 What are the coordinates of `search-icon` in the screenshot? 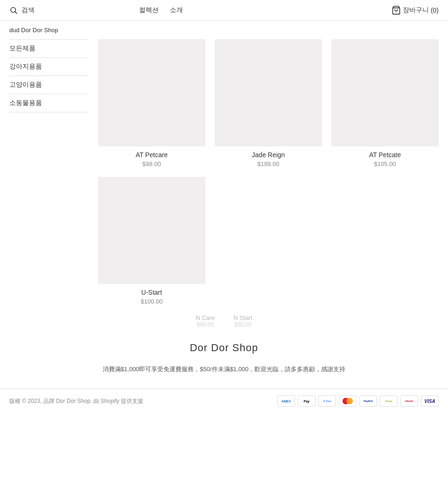 It's located at (14, 10).